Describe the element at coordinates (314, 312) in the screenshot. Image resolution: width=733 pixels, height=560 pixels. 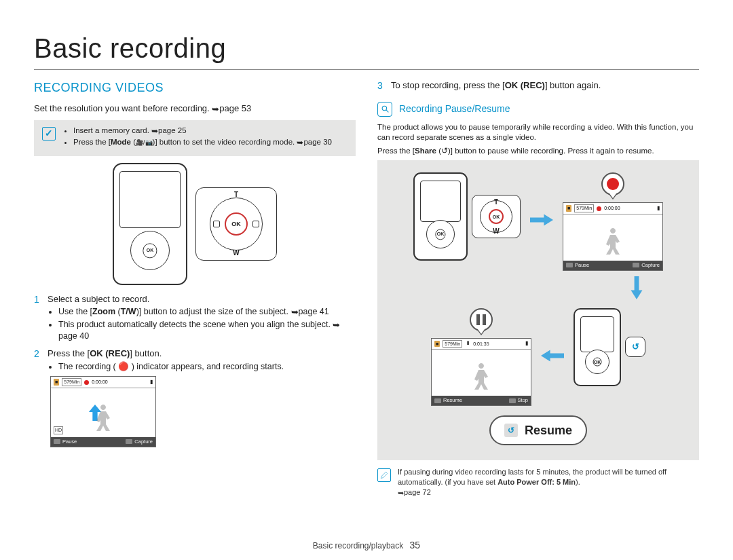
I see `s1b1-ref: page 41` at that location.